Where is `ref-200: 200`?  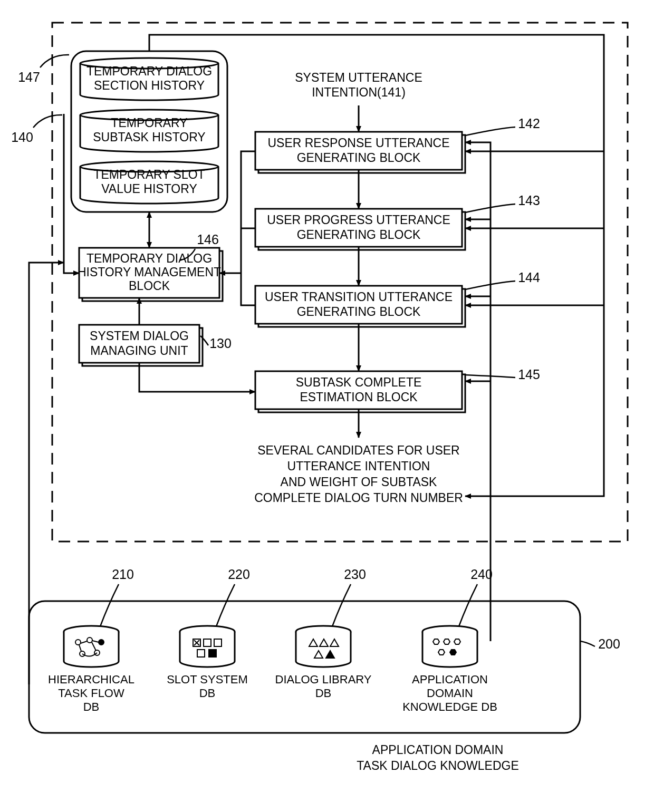 ref-200: 200 is located at coordinates (609, 644).